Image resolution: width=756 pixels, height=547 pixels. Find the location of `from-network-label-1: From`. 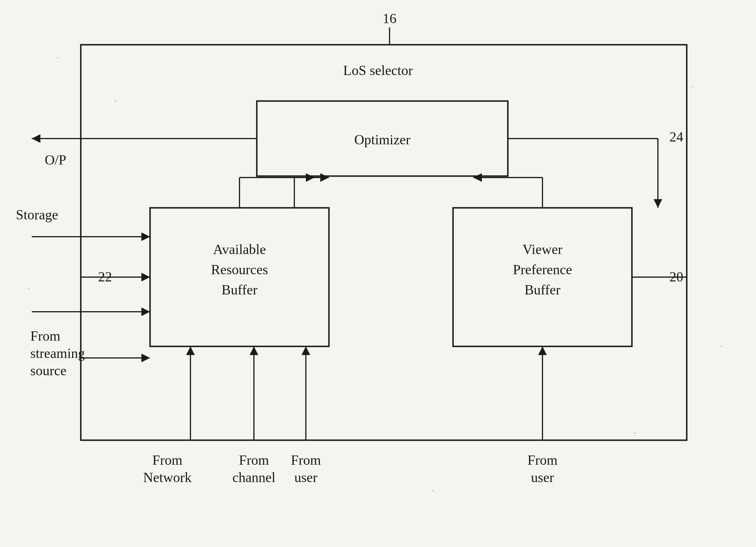

from-network-label-1: From is located at coordinates (167, 460).